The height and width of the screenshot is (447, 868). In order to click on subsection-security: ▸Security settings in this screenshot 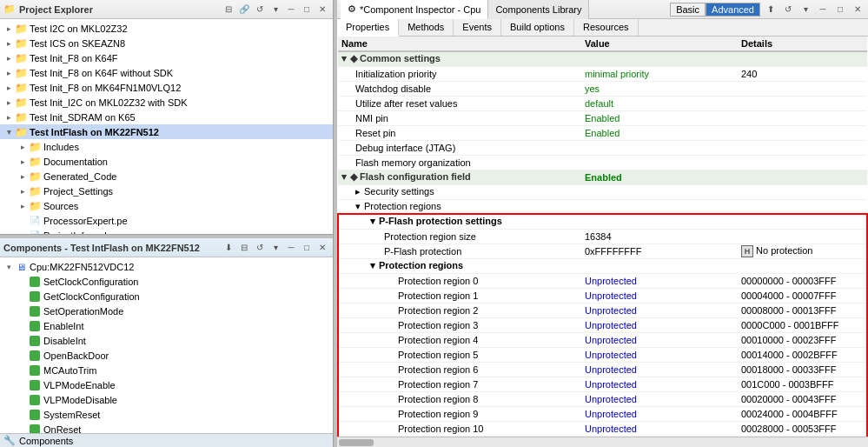, I will do `click(603, 191)`.